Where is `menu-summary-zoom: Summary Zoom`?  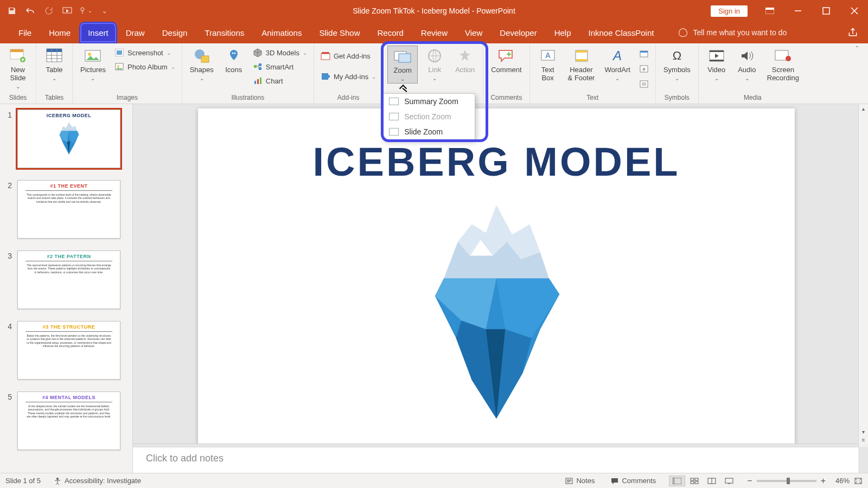 menu-summary-zoom: Summary Zoom is located at coordinates (429, 101).